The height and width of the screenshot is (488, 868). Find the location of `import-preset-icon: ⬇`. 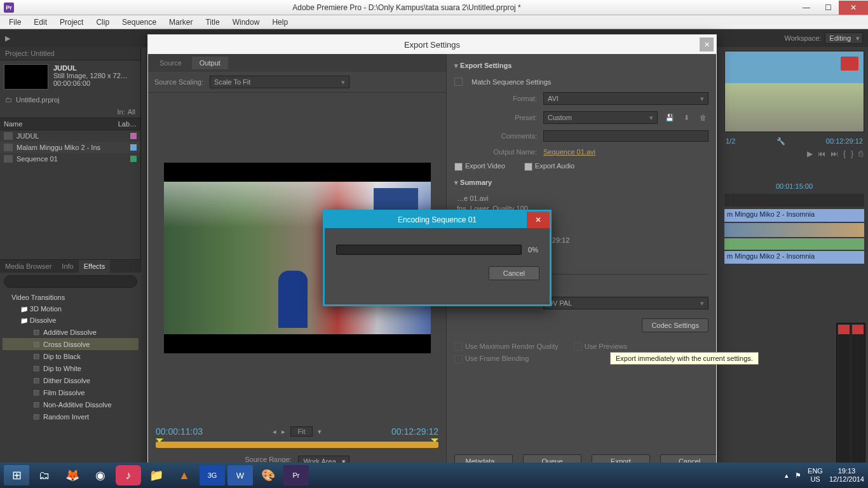

import-preset-icon: ⬇ is located at coordinates (686, 118).